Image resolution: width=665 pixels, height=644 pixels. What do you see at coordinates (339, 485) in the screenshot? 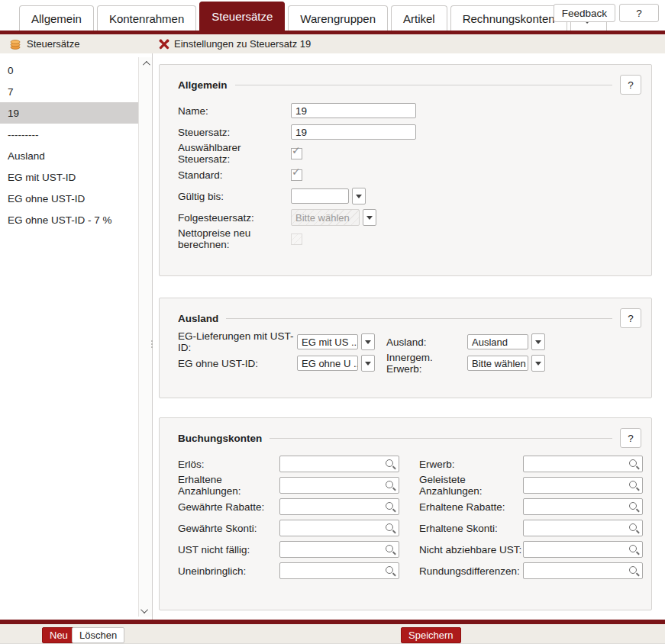
I see `erhaltene-anzahlungen-input` at bounding box center [339, 485].